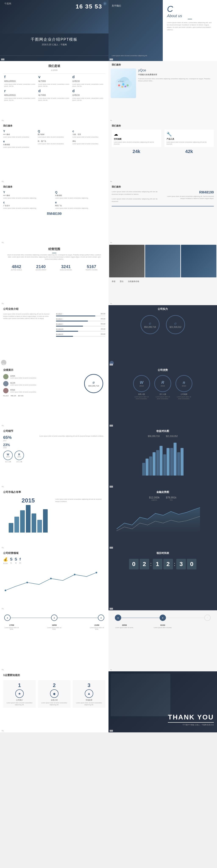 This screenshot has height=868, width=217. Describe the element at coordinates (111, 304) in the screenshot. I see `slide10-label: Pic` at that location.